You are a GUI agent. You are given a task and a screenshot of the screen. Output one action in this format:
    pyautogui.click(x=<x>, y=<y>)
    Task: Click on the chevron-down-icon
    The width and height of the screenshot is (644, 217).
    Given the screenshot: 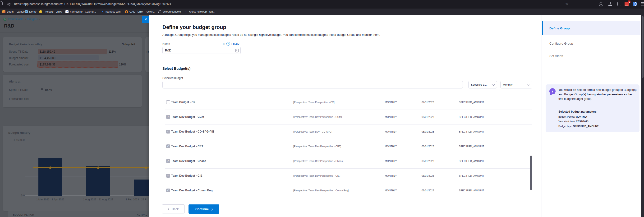 What is the action you would take?
    pyautogui.click(x=493, y=84)
    